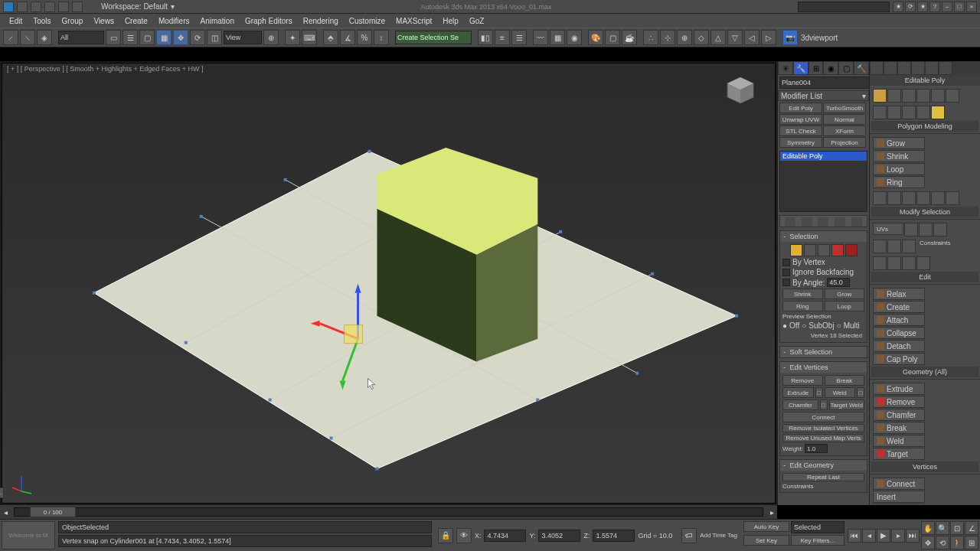 The height and width of the screenshot is (551, 980). Describe the element at coordinates (735, 37) in the screenshot. I see `snap6-icon: ▽` at that location.